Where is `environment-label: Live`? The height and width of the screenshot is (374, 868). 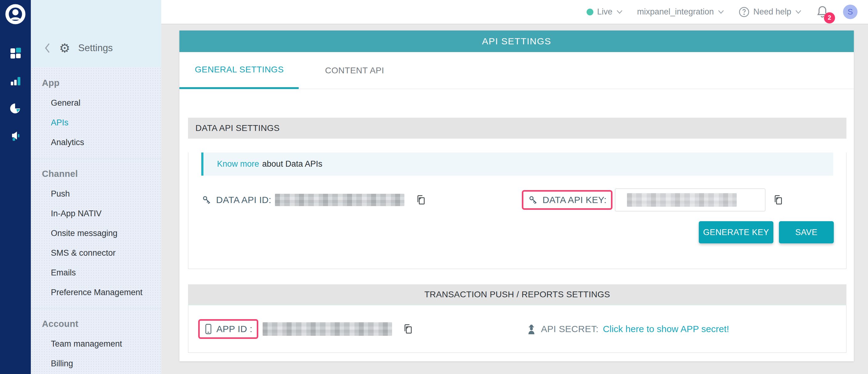 environment-label: Live is located at coordinates (605, 12).